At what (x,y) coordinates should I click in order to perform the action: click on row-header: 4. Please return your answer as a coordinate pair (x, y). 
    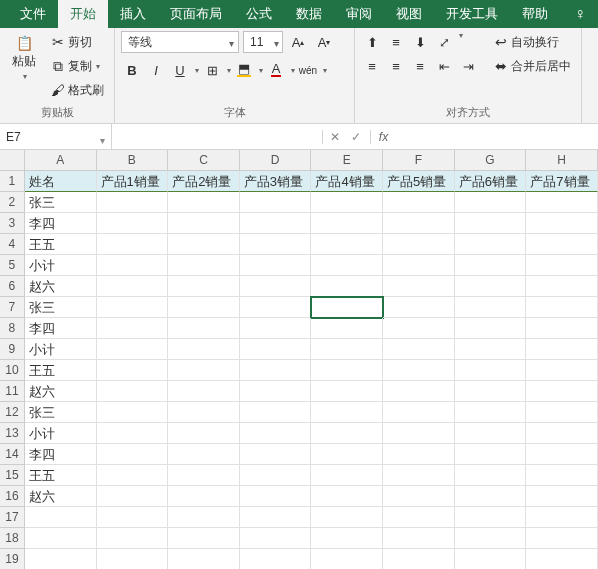
    Looking at the image, I should click on (12, 244).